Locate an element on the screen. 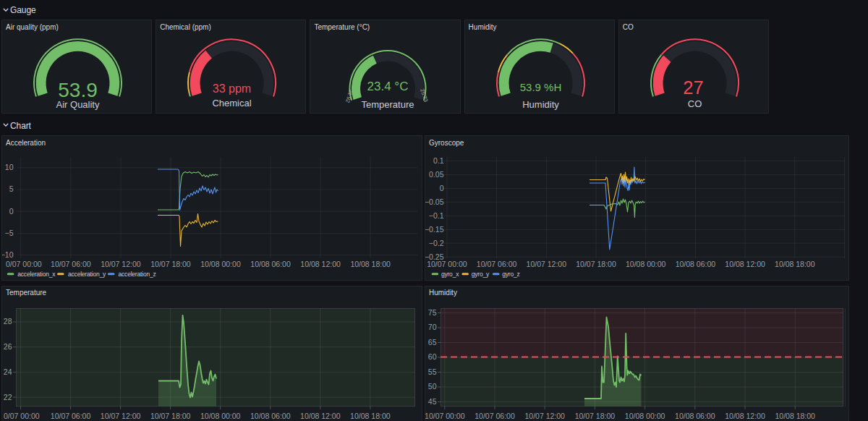 This screenshot has width=868, height=421. svg-text: −0.15 is located at coordinates (435, 229).